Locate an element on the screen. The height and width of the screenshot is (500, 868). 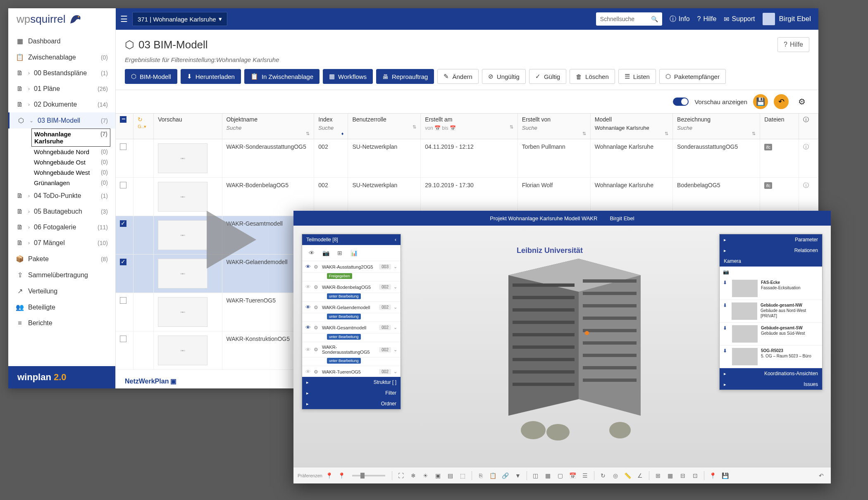
support-link: ✉Support is located at coordinates (739, 19).